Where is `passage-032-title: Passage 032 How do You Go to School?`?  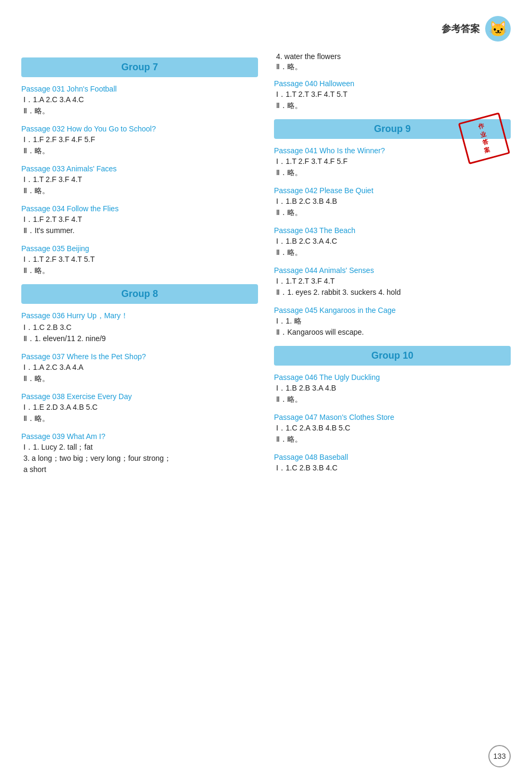 passage-032-title: Passage 032 How do You Go to School? is located at coordinates (139, 129).